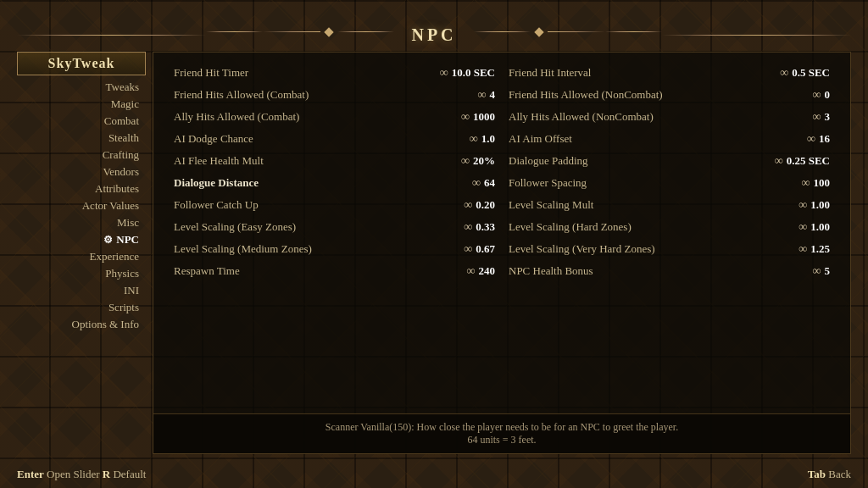 The image size is (868, 488). Describe the element at coordinates (85, 252) in the screenshot. I see `sidebar: SkyTweak Tweaks Magic Combat Stealth Cra…` at that location.